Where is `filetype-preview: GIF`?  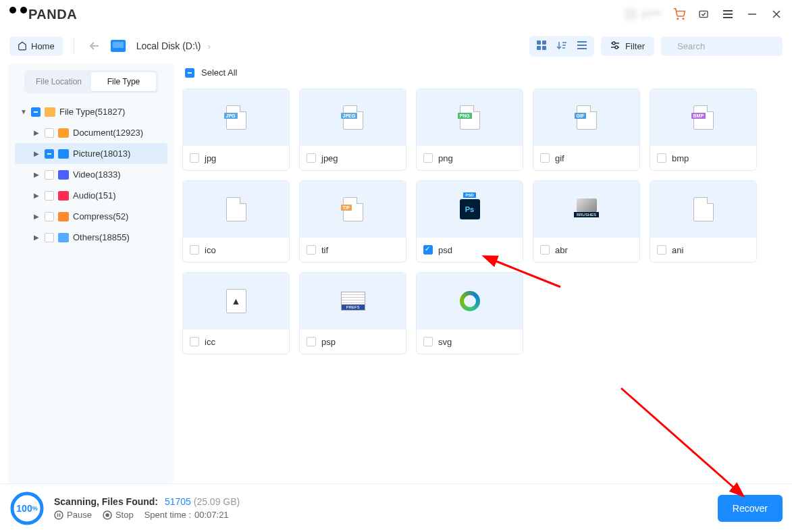 filetype-preview: GIF is located at coordinates (586, 117).